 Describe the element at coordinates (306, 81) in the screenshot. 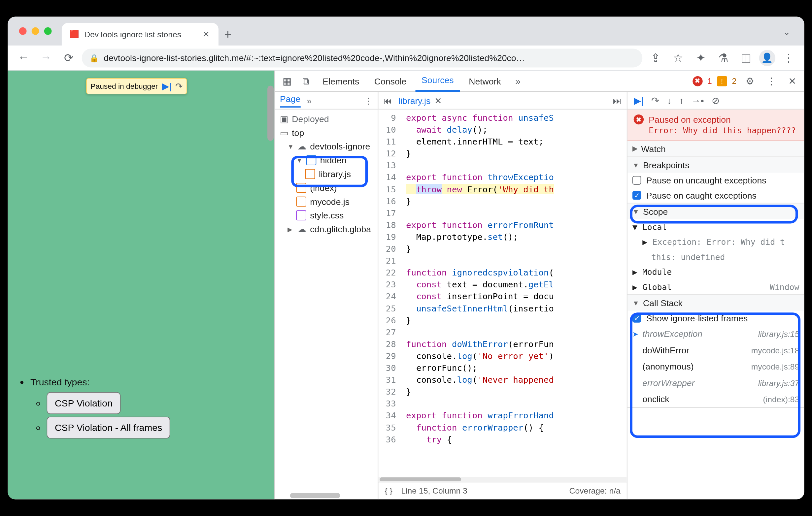

I see `device-toolbar-icon: ⧉` at that location.